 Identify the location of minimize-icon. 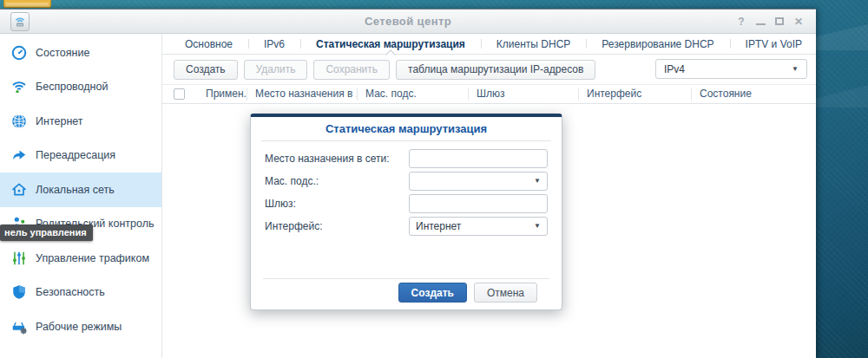
(760, 22).